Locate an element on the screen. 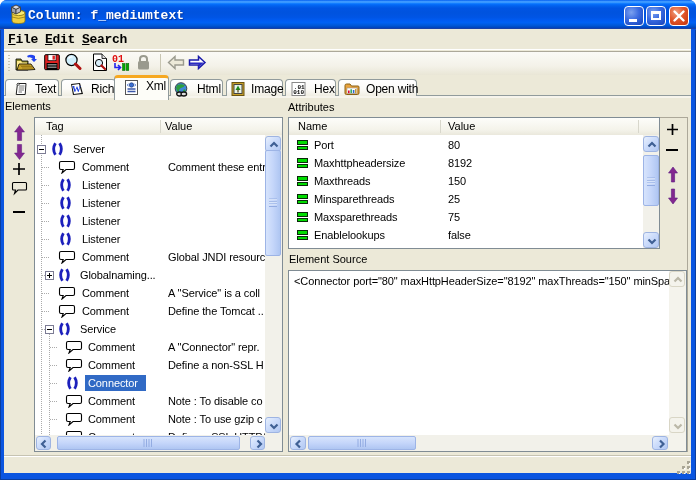  svg-text: 010 is located at coordinates (298, 92).